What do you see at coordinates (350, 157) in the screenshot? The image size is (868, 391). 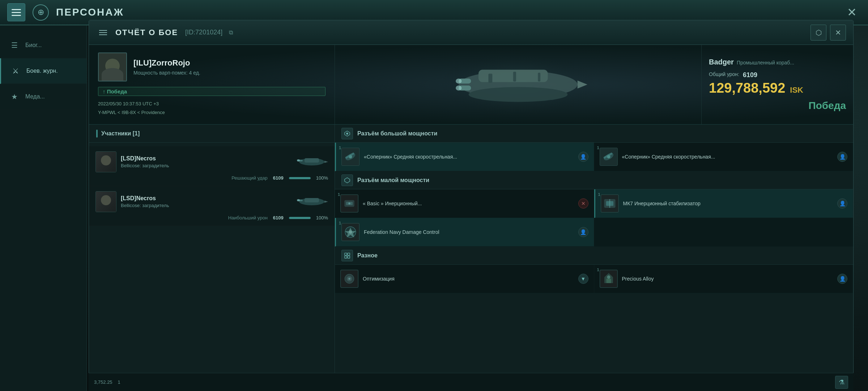 I see `module-large-1-icon` at bounding box center [350, 157].